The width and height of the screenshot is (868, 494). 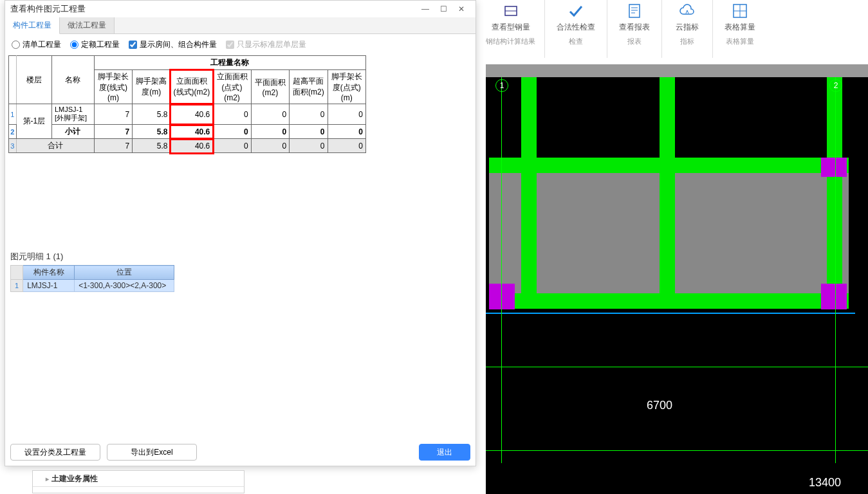 I want to click on col-comp-name: 构件名称, so click(x=49, y=273).